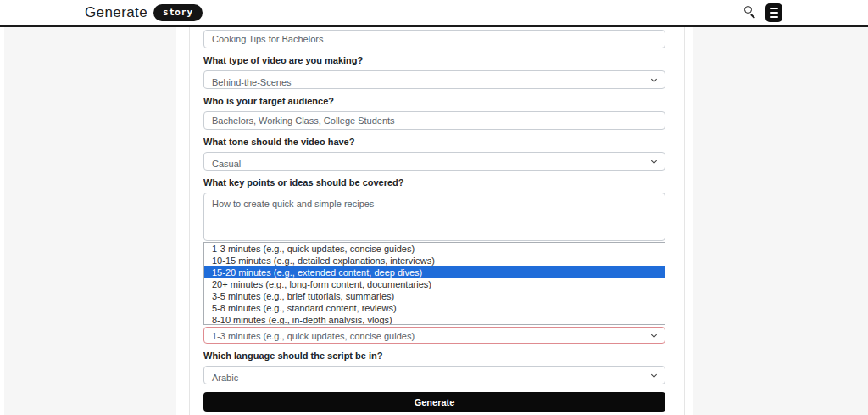  Describe the element at coordinates (434, 163) in the screenshot. I see `tone-value: Casual` at that location.